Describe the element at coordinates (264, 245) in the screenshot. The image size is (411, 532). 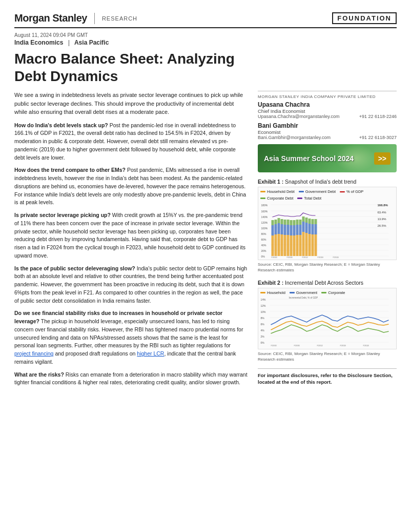
I see `svg-text: 40%` at that location.